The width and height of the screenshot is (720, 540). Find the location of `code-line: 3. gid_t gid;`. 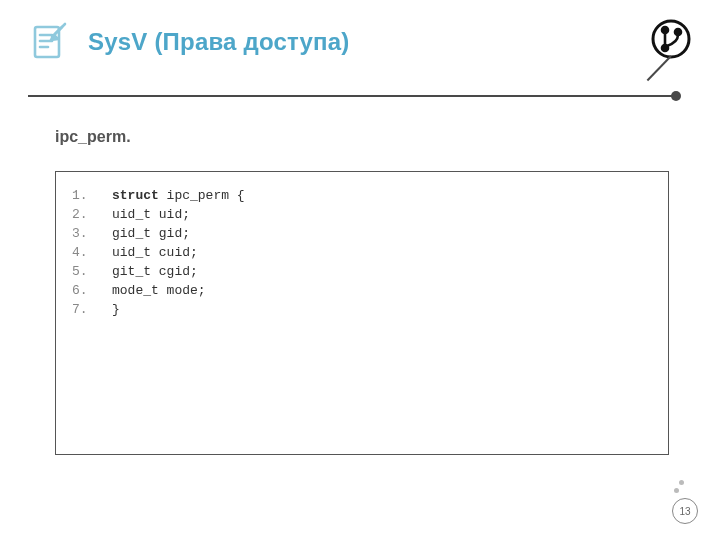

code-line: 3. gid_t gid; is located at coordinates (362, 234).